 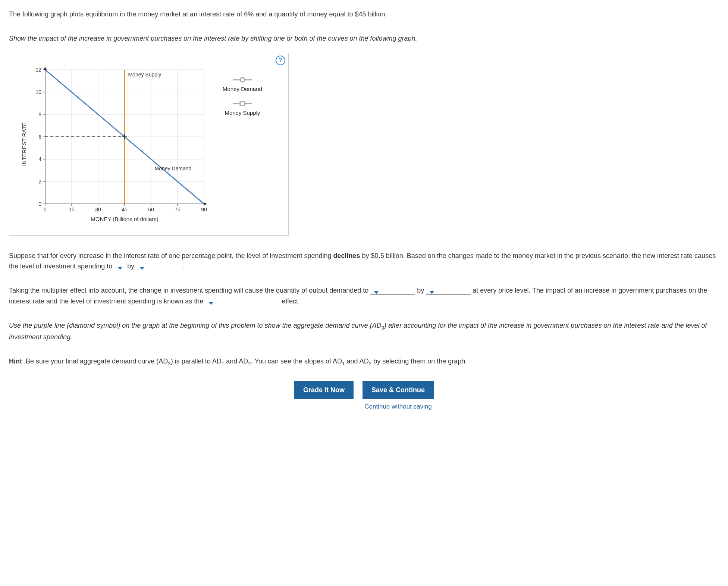 What do you see at coordinates (173, 168) in the screenshot?
I see `svg-text: Money Demand` at bounding box center [173, 168].